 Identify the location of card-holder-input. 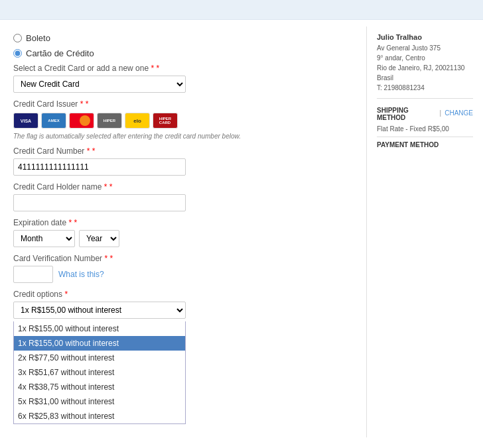
(100, 203).